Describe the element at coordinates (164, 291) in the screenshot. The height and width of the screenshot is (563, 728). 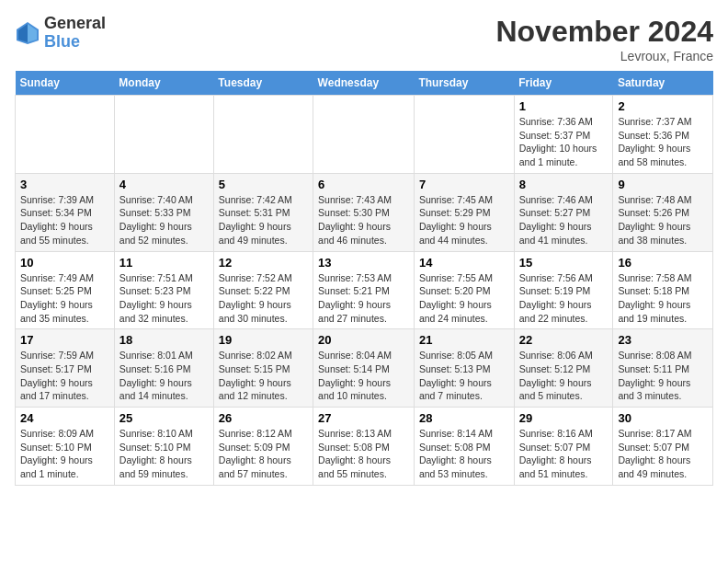
I see `calendar-cell: 11Sunrise: 7:51 AM Sunset: 5:23 PM Dayli…` at that location.